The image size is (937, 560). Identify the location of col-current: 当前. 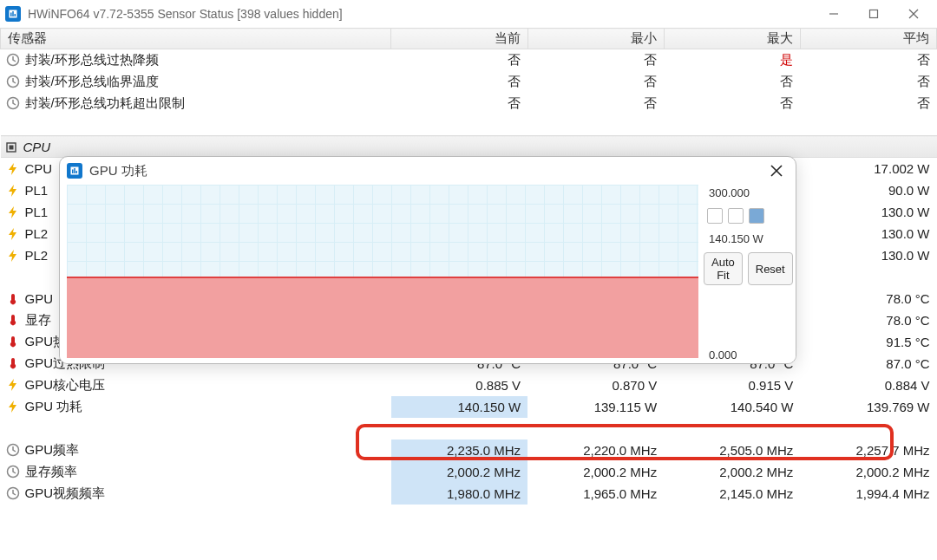
(460, 39).